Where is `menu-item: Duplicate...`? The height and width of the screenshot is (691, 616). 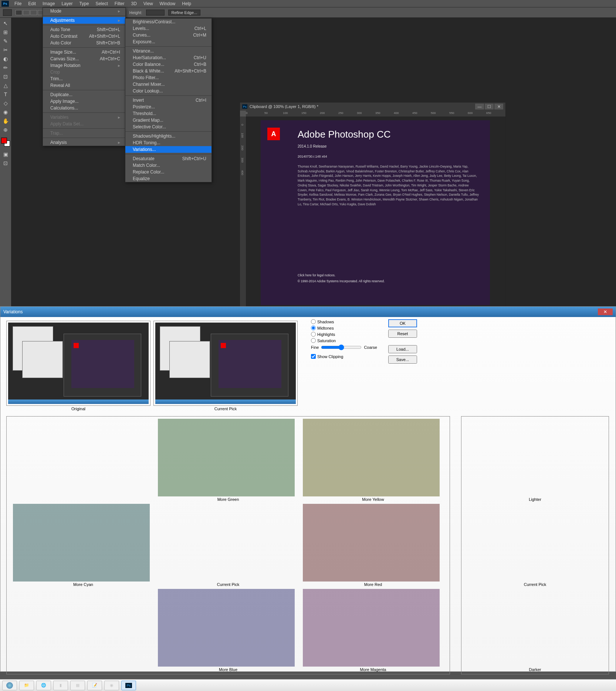 menu-item: Duplicate... is located at coordinates (84, 95).